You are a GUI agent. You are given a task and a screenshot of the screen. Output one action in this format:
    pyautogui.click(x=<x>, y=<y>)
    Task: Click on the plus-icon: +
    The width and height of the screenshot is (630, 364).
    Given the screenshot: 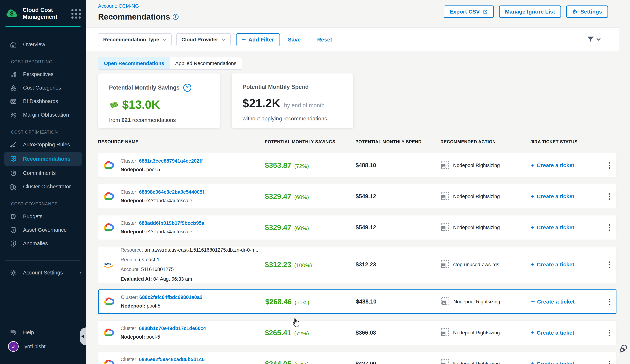 What is the action you would take?
    pyautogui.click(x=532, y=196)
    